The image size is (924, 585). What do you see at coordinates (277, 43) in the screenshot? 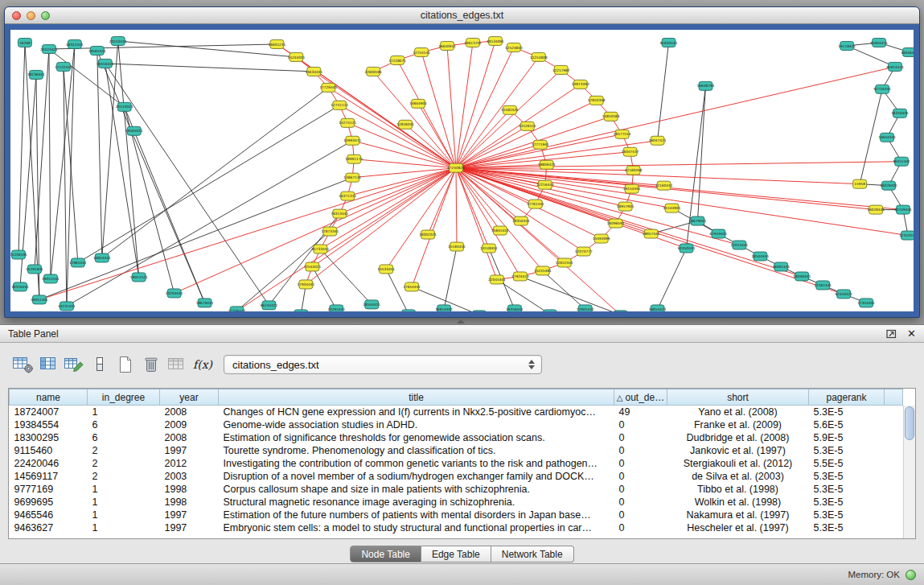
I see `network-node: 16601231` at bounding box center [277, 43].